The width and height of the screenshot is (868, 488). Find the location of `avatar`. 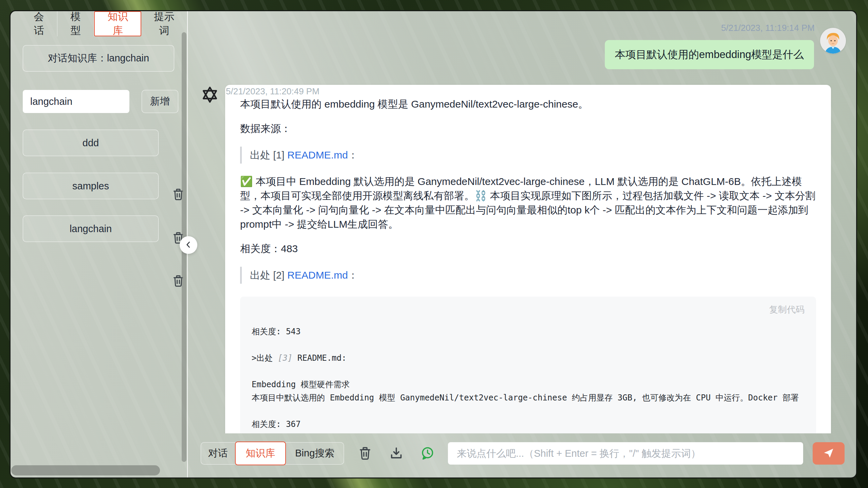

avatar is located at coordinates (833, 41).